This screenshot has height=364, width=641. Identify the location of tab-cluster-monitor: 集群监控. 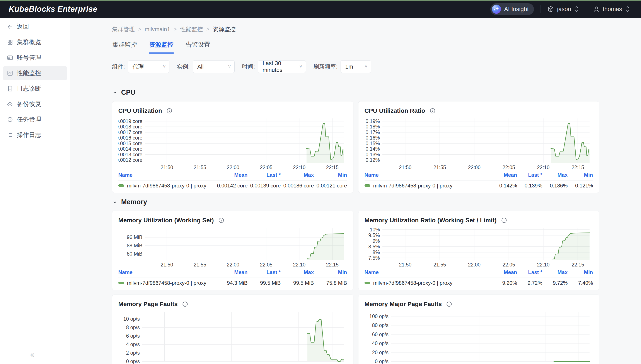
(125, 46).